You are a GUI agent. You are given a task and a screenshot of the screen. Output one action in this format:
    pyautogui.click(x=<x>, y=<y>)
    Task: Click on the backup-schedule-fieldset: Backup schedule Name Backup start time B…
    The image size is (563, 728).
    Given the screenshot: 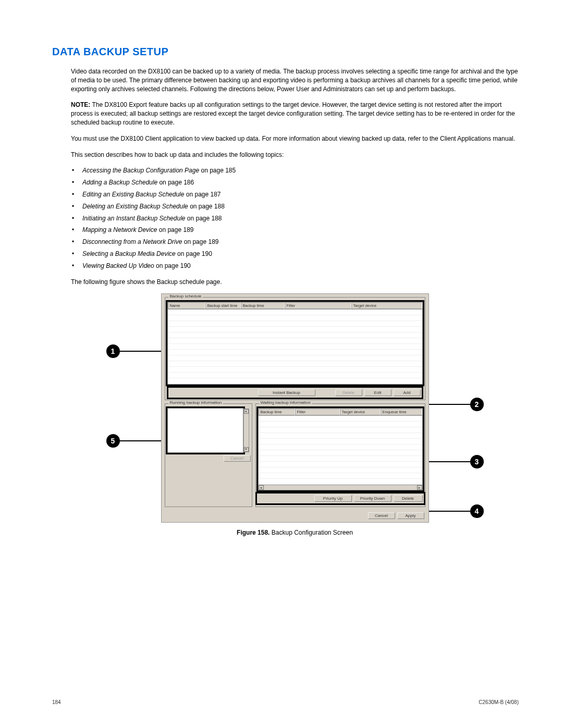 What is the action you would take?
    pyautogui.click(x=295, y=349)
    